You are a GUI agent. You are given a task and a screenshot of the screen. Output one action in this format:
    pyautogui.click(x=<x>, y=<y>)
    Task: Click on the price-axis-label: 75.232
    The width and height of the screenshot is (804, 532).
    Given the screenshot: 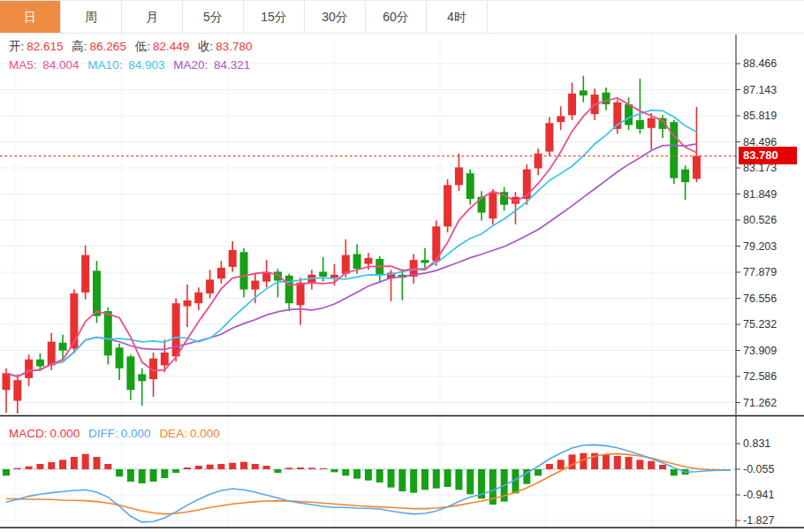 What is the action you would take?
    pyautogui.click(x=760, y=324)
    